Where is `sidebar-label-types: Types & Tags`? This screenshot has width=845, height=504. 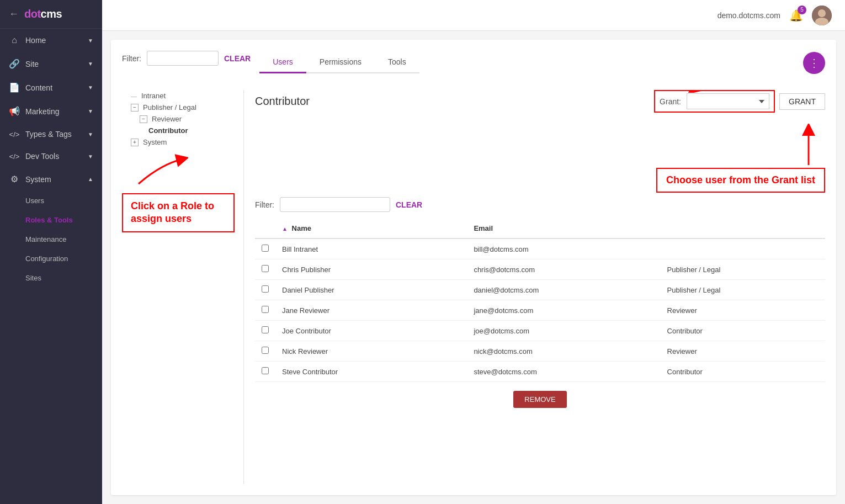
sidebar-label-types: Types & Tags is located at coordinates (49, 134).